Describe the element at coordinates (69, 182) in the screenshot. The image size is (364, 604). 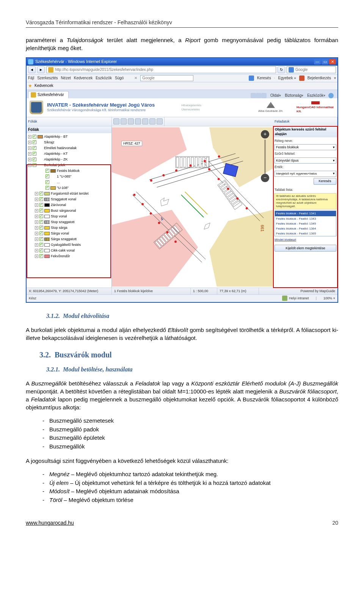
I see `layer-item: ...` at that location.